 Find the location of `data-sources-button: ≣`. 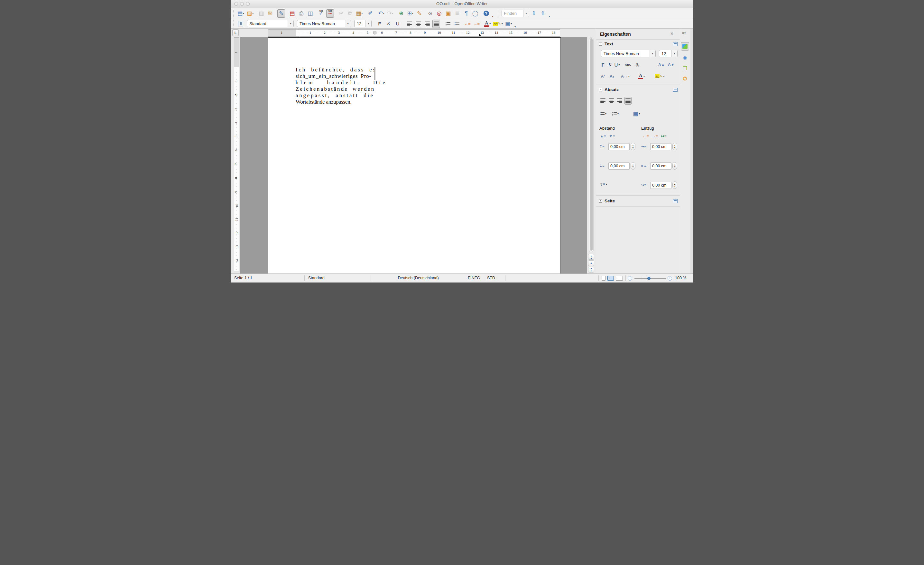

data-sources-button: ≣ is located at coordinates (457, 13).